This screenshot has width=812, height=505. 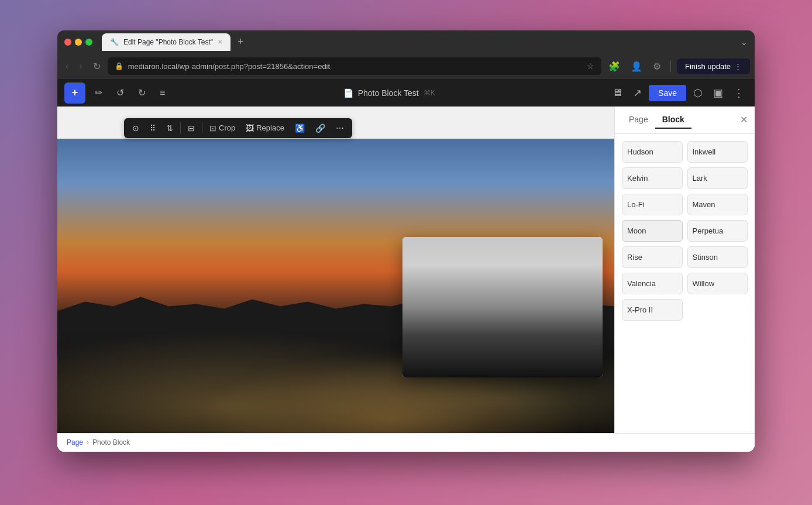 What do you see at coordinates (668, 93) in the screenshot?
I see `save-button: Save` at bounding box center [668, 93].